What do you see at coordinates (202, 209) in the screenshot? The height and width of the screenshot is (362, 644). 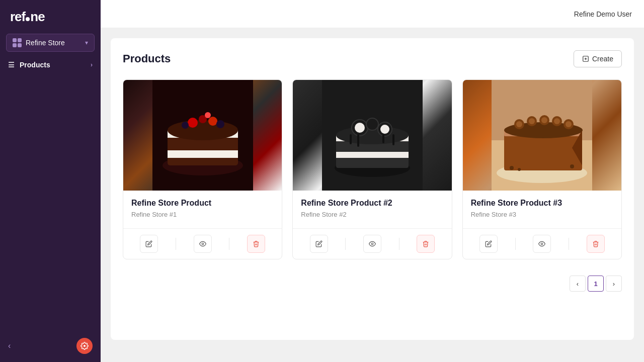 I see `product-info-1: Refine Store Product Refine Store #1` at bounding box center [202, 209].